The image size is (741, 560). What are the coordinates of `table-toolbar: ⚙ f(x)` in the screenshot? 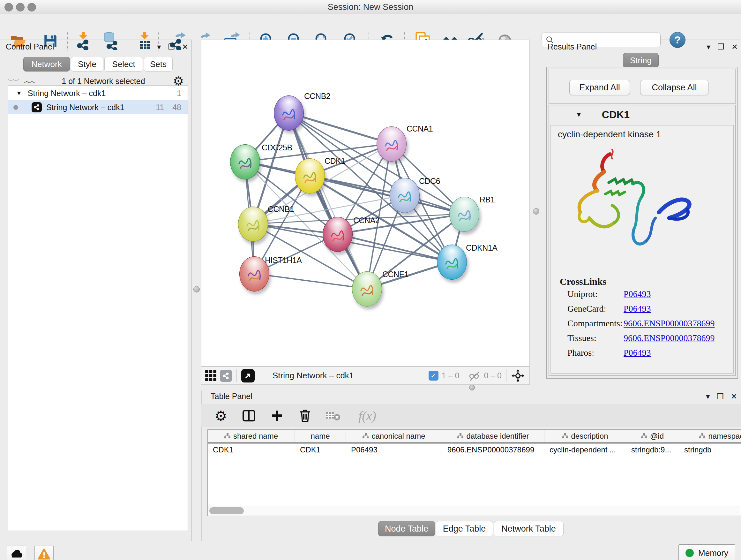 It's located at (471, 416).